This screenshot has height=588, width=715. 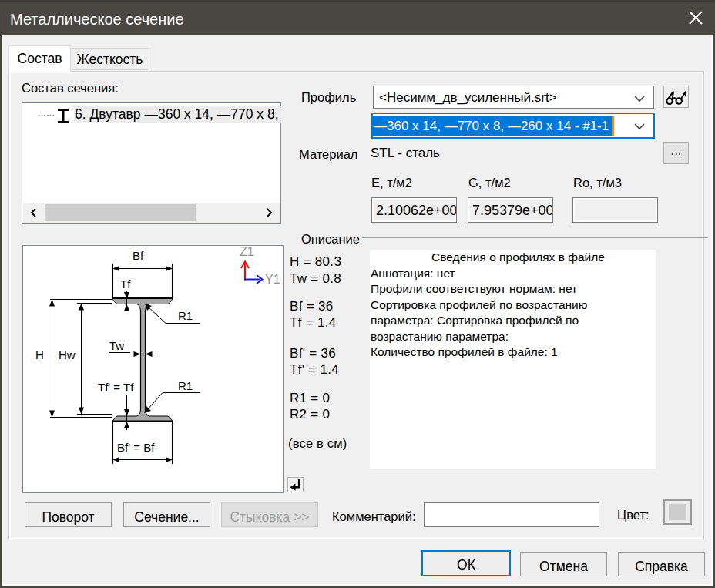 What do you see at coordinates (67, 354) in the screenshot?
I see `svg-text: Hw` at bounding box center [67, 354].